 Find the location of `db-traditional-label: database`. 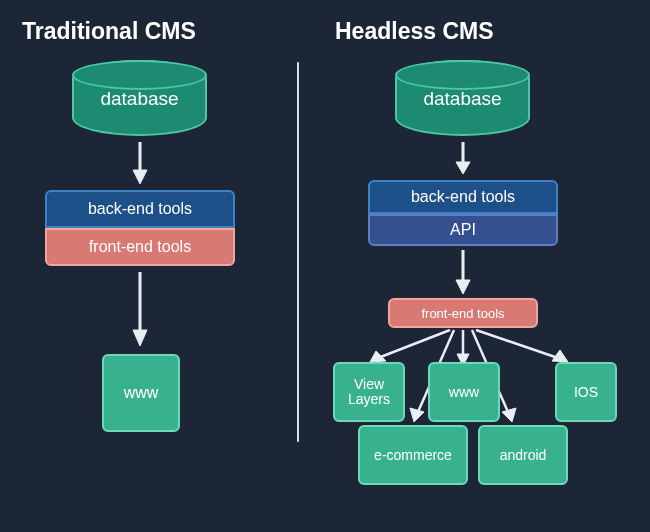

db-traditional-label: database is located at coordinates (140, 99).